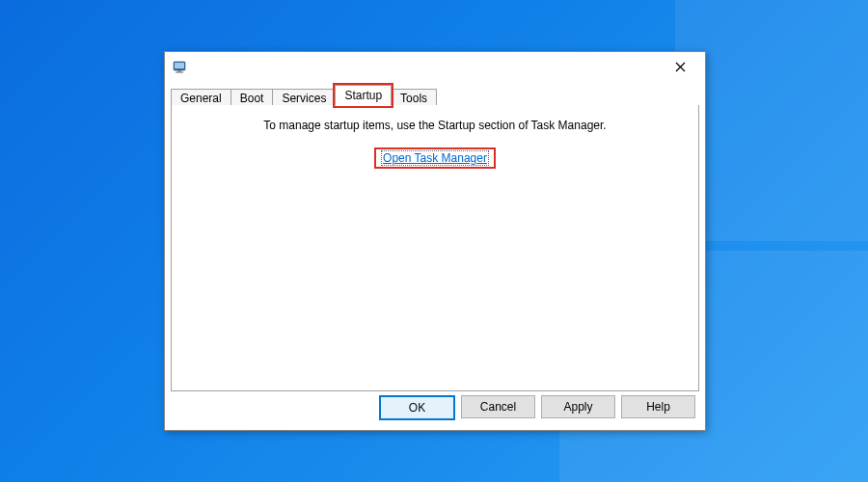 Image resolution: width=868 pixels, height=482 pixels. I want to click on open-task-manager-link: Open Task Manager, so click(435, 158).